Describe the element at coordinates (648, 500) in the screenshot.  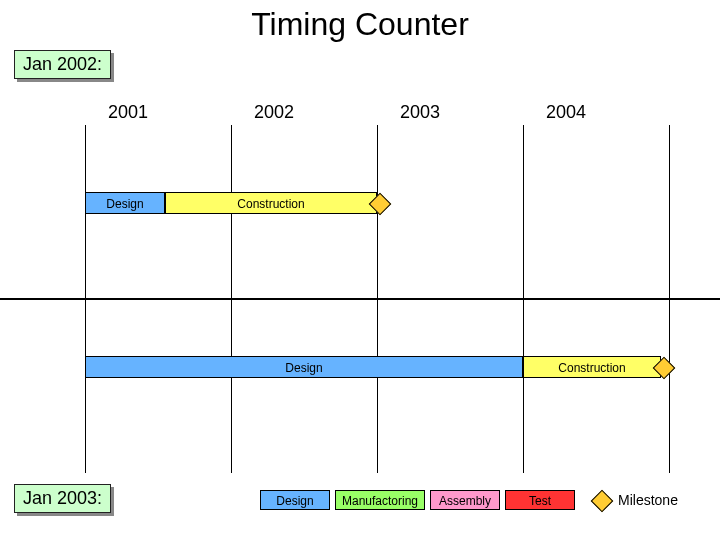
I see `legend-milestone-label: Milestone` at that location.